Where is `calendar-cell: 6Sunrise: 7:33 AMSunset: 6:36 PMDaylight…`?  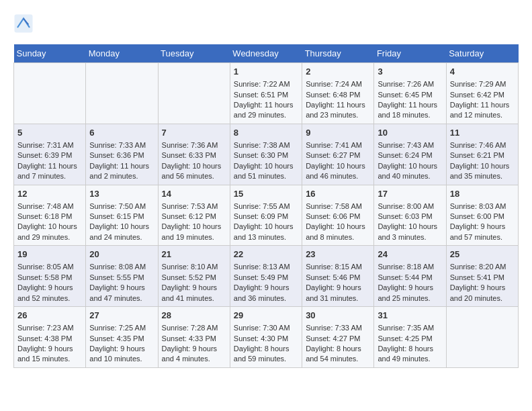
calendar-cell: 6Sunrise: 7:33 AMSunset: 6:36 PMDaylight… is located at coordinates (122, 154).